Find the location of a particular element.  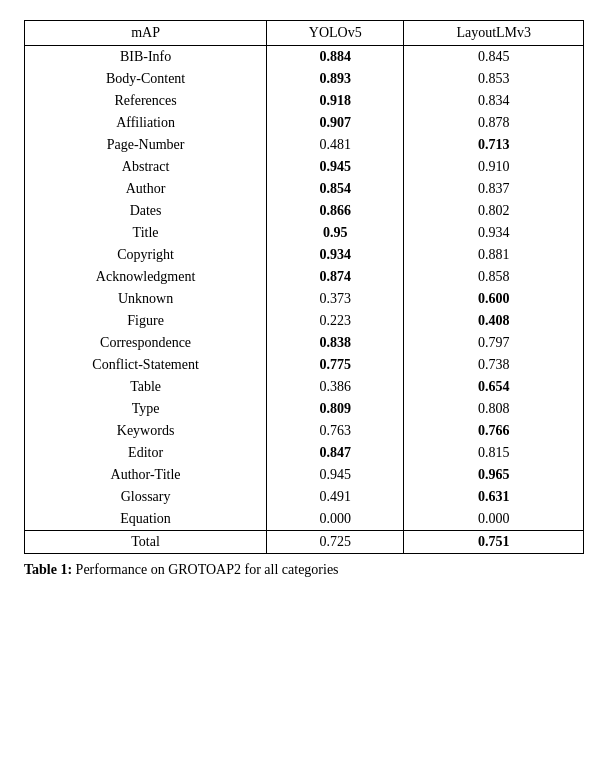

row-yolo-value: 0.918 is located at coordinates (336, 101).